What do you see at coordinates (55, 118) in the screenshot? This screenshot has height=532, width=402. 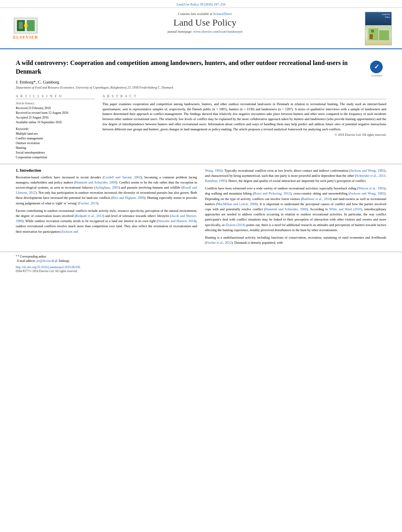 I see `accepted-date: Accepted 25 August 2016` at bounding box center [55, 118].